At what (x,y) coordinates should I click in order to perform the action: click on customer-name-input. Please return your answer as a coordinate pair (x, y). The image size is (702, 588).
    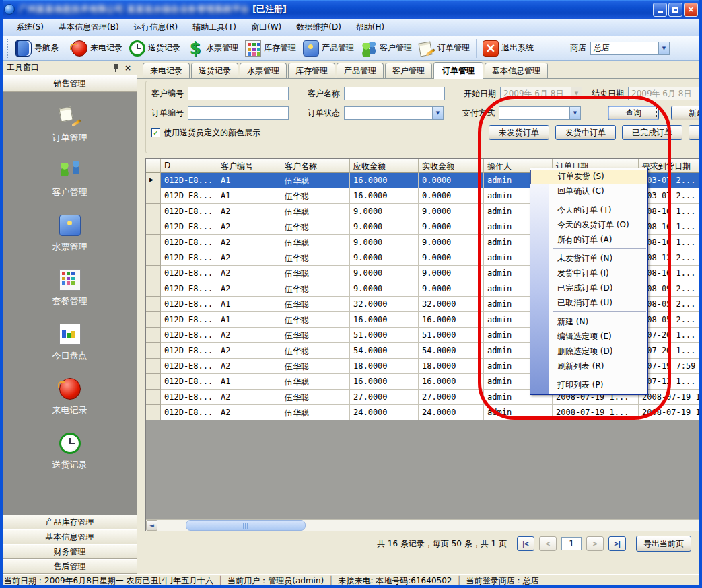
    Looking at the image, I should click on (394, 94).